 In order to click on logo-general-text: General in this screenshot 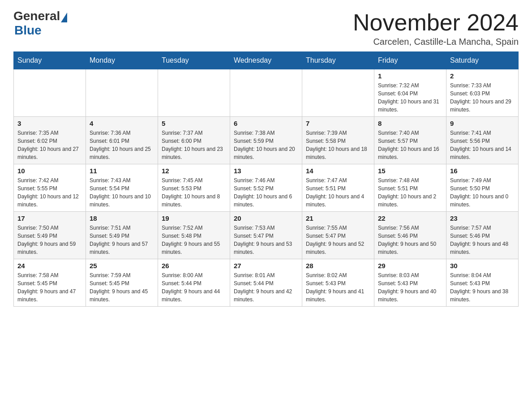, I will do `click(37, 16)`.